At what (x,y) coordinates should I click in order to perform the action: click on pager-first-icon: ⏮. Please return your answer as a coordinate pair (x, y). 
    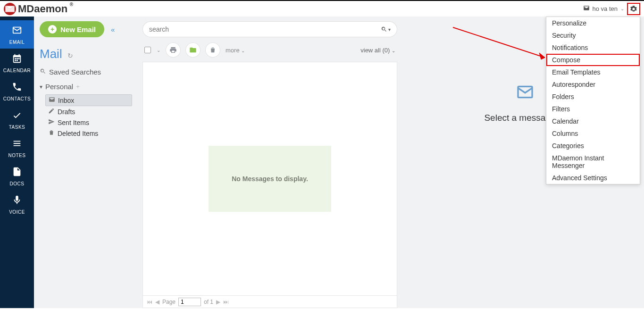
    Looking at the image, I should click on (150, 302).